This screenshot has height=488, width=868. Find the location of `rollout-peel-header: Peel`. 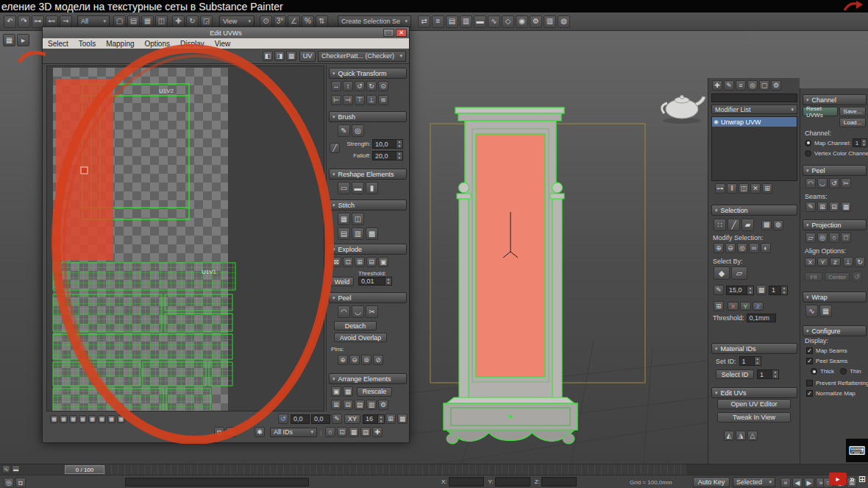

rollout-peel-header: Peel is located at coordinates (834, 171).